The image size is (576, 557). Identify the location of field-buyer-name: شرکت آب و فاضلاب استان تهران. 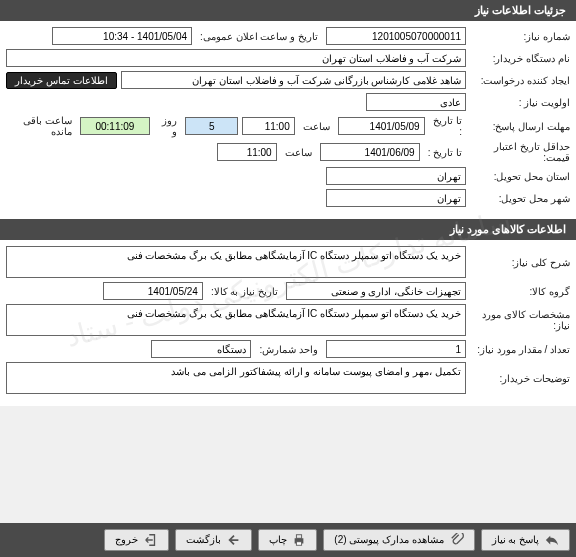
(236, 58).